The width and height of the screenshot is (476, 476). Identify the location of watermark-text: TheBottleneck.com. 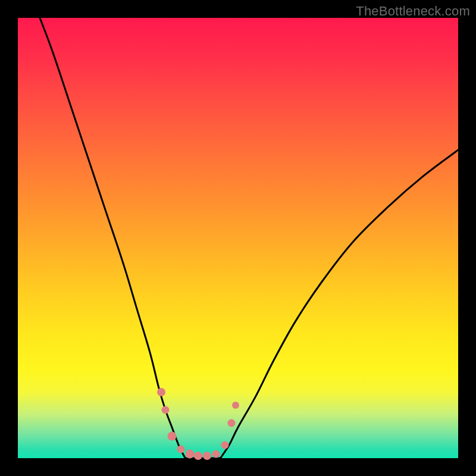
(413, 11).